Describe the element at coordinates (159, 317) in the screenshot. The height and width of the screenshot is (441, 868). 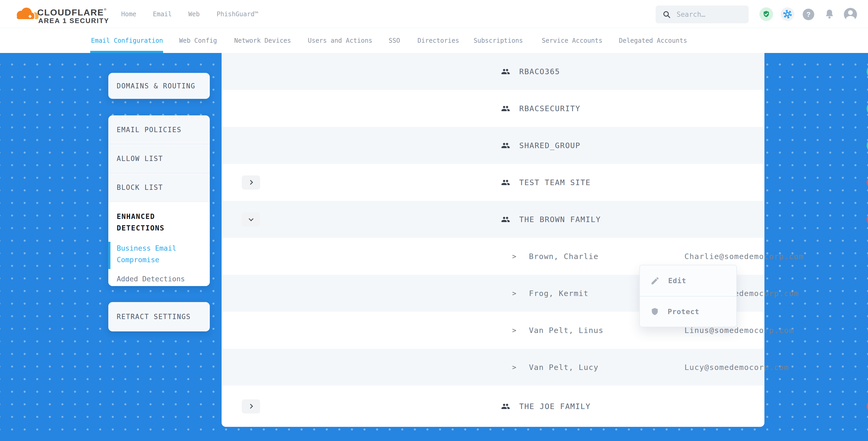
I see `sidebar-item-retract-settings: RETRACT SETTINGS` at that location.